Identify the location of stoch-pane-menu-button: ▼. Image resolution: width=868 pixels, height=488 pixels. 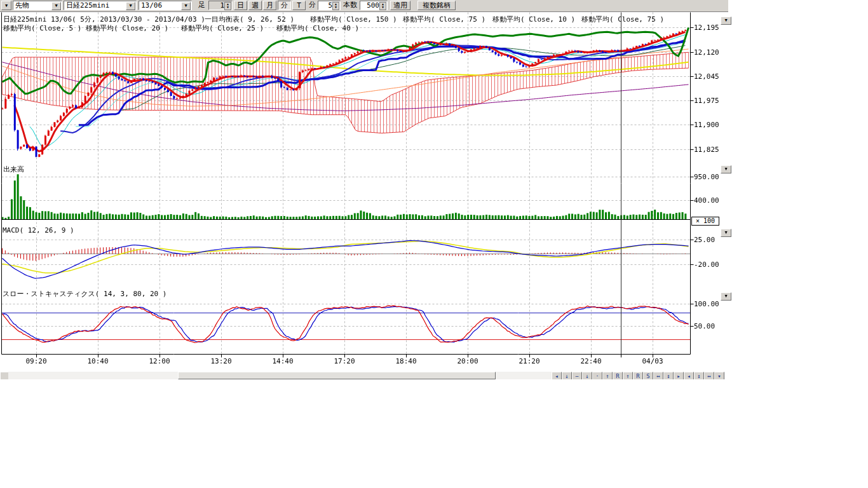
(726, 296).